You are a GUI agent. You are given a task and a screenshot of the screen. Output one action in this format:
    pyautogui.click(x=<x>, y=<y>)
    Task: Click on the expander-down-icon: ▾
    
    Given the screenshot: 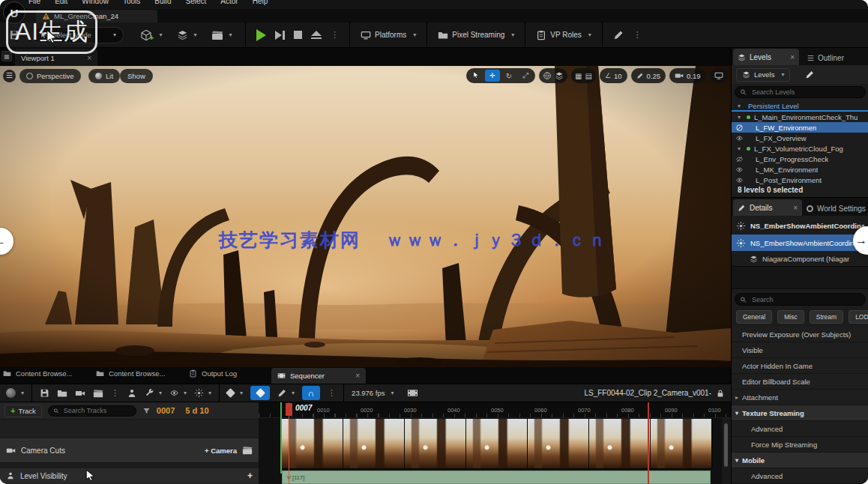 What is the action you would take?
    pyautogui.click(x=737, y=414)
    